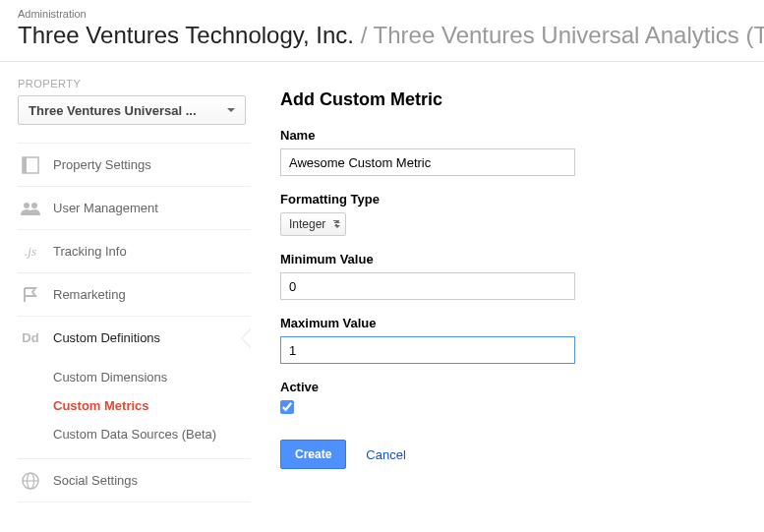  What do you see at coordinates (30, 295) in the screenshot?
I see `remarketing-icon` at bounding box center [30, 295].